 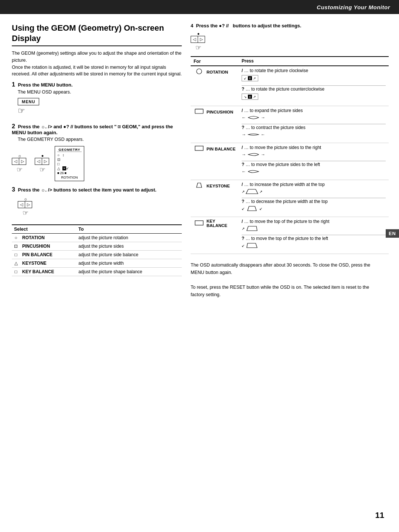 I want to click on select-col-header: Select, so click(x=44, y=229).